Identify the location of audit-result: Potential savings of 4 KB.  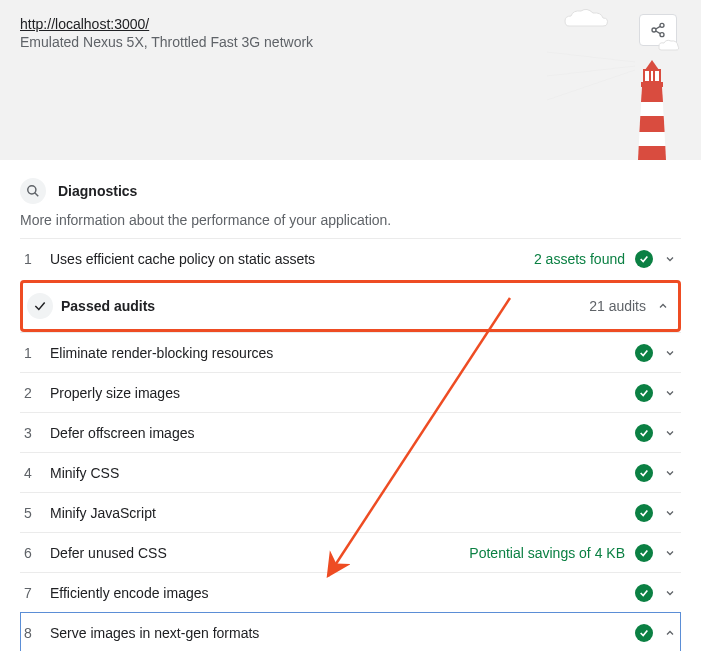
(547, 553).